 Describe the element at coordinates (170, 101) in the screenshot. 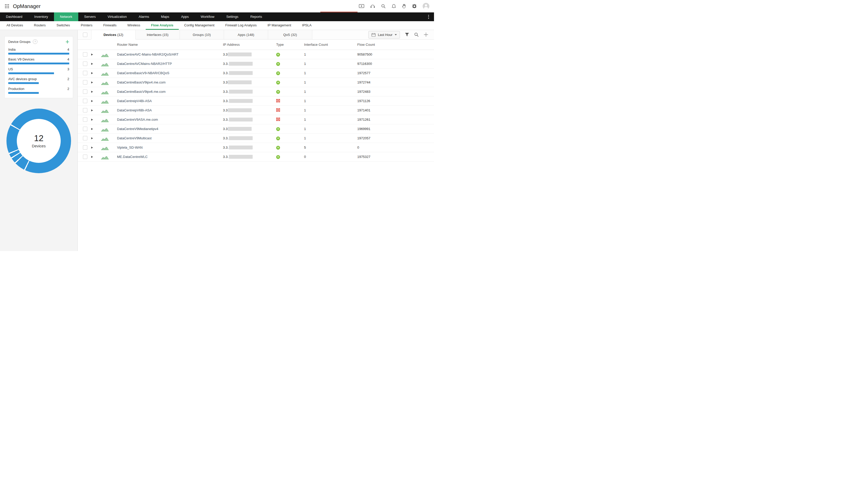

I see `router-name-link: DataCentreipV4Bi-ASA` at that location.